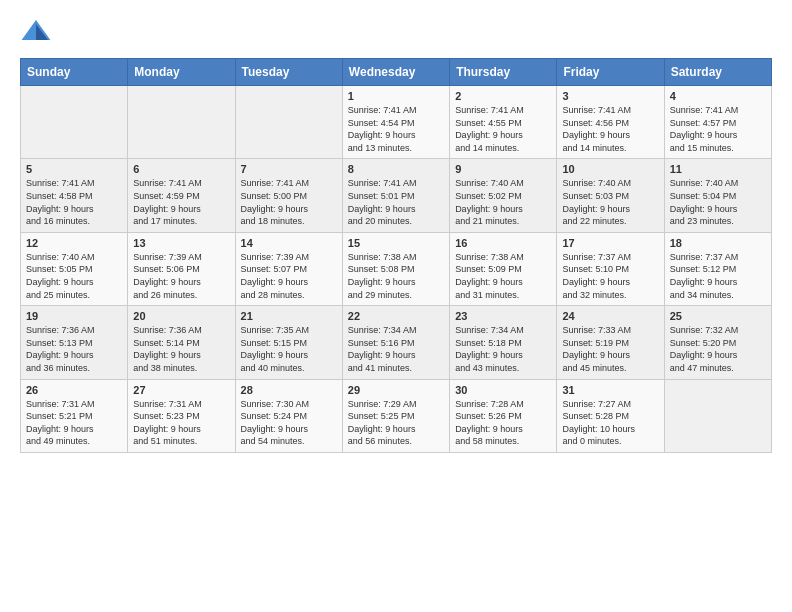 This screenshot has width=792, height=612. Describe the element at coordinates (504, 72) in the screenshot. I see `weekday-header-thursday: Thursday` at that location.